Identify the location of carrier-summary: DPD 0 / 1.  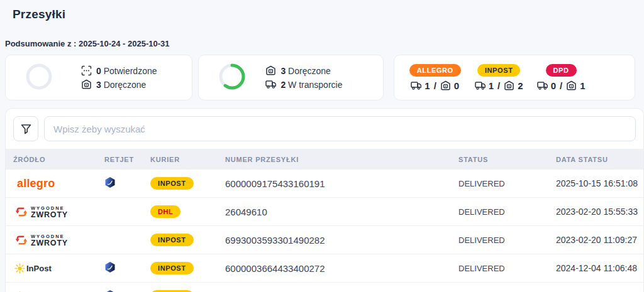
(561, 78).